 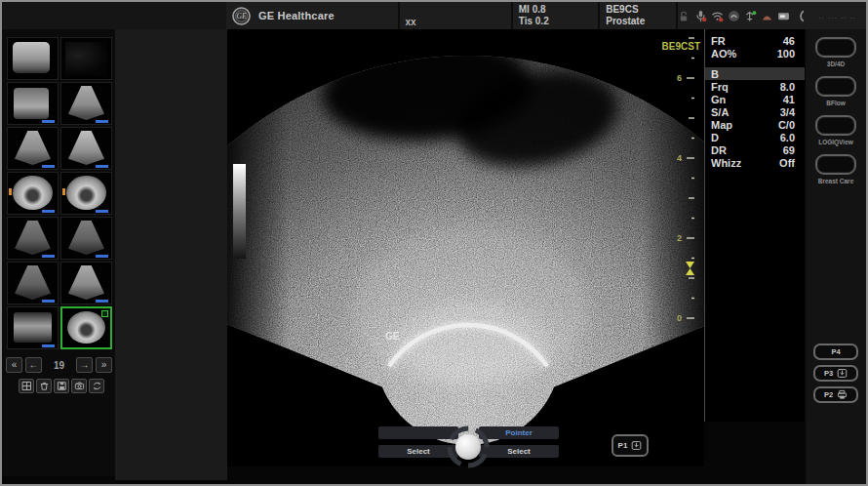 I want to click on mode-key-3d4d: 3D/4D, so click(x=836, y=53).